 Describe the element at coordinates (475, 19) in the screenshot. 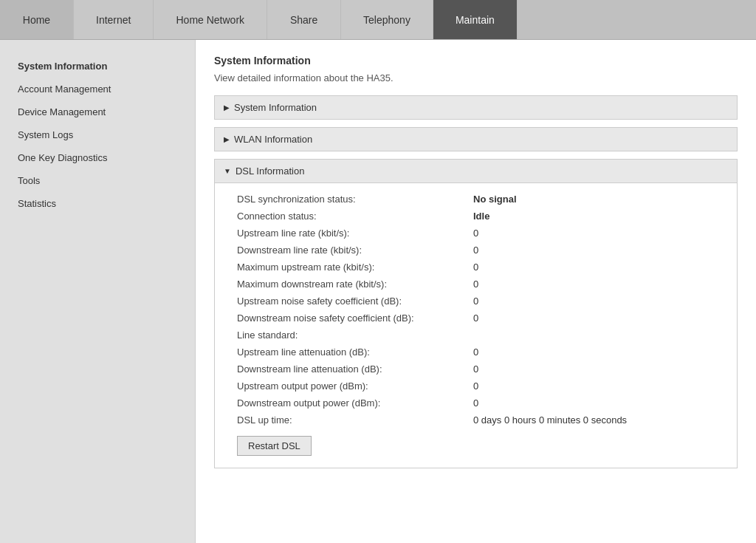

I see `nav-item-maintain: Maintain` at that location.